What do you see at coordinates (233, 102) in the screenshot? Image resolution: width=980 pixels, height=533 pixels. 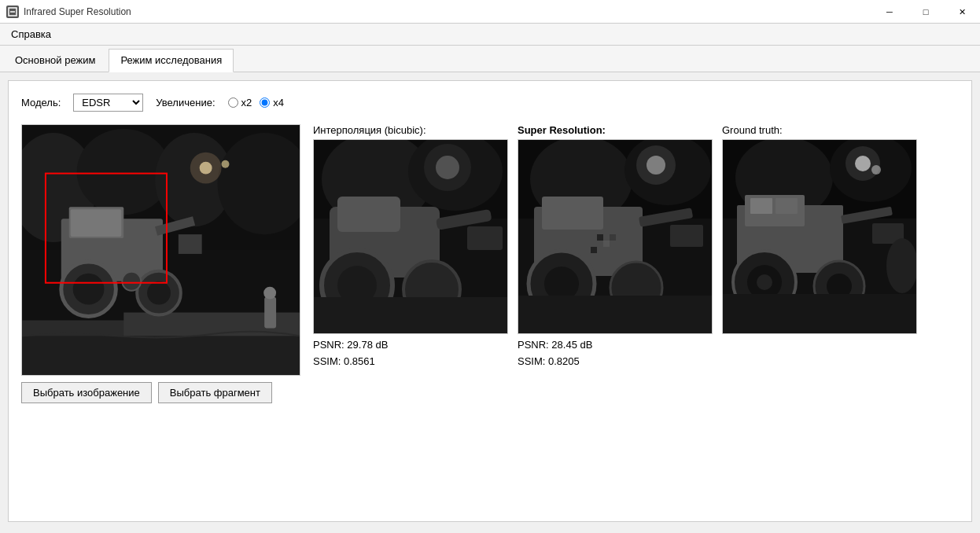 I see `radio-x2` at bounding box center [233, 102].